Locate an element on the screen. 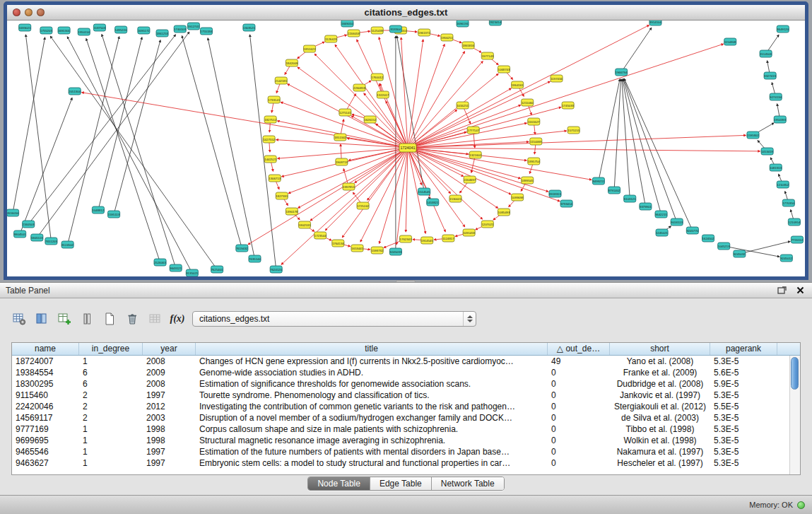 This screenshot has width=812, height=514. cell: 49 is located at coordinates (579, 361).